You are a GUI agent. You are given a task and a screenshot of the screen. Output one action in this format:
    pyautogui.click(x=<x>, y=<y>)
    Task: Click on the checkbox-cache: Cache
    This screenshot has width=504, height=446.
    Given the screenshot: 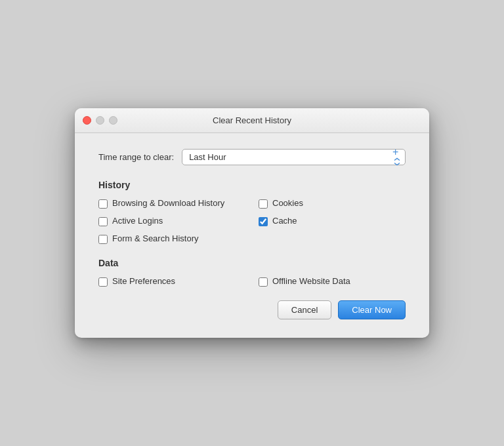 What is the action you would take?
    pyautogui.click(x=332, y=222)
    